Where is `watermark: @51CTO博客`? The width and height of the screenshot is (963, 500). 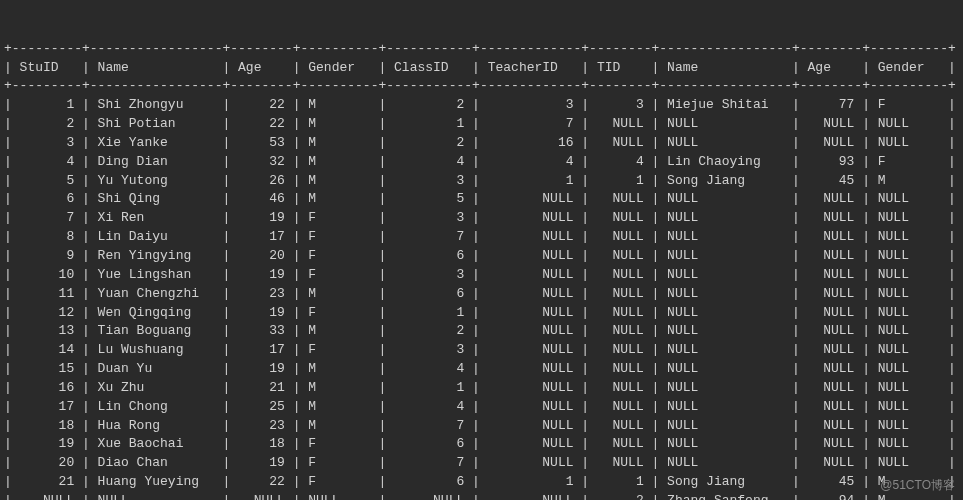
watermark: @51CTO博客 is located at coordinates (918, 486).